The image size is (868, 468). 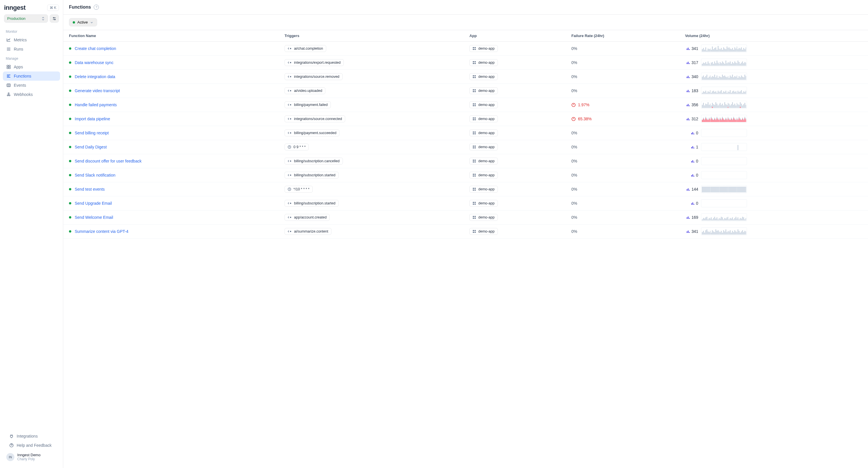 What do you see at coordinates (96, 105) in the screenshot?
I see `function-link: Handle failed payments` at bounding box center [96, 105].